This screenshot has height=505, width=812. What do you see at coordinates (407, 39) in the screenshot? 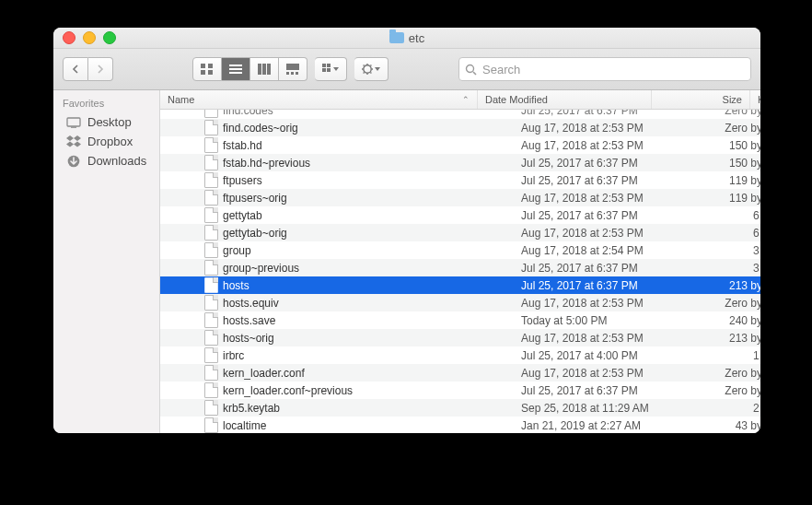
I see `titlebar: etc` at bounding box center [407, 39].